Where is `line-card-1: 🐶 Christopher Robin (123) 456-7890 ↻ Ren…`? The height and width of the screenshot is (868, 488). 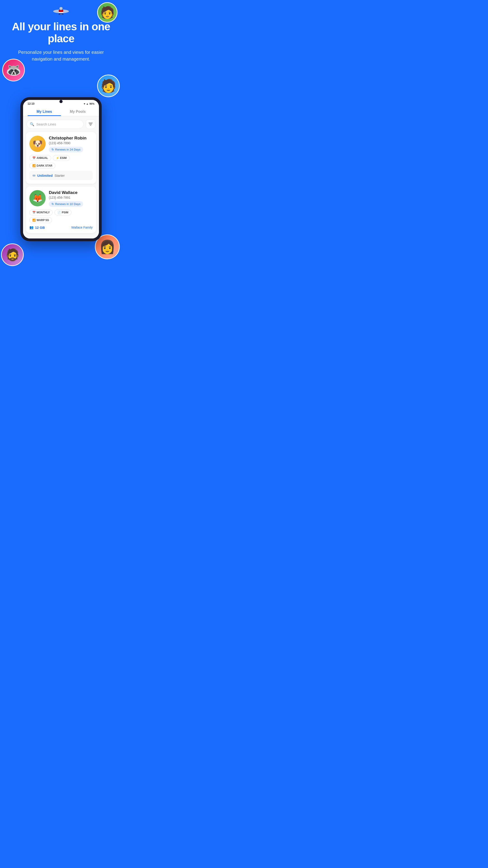 line-card-1: 🐶 Christopher Robin (123) 456-7890 ↻ Ren… is located at coordinates (61, 158).